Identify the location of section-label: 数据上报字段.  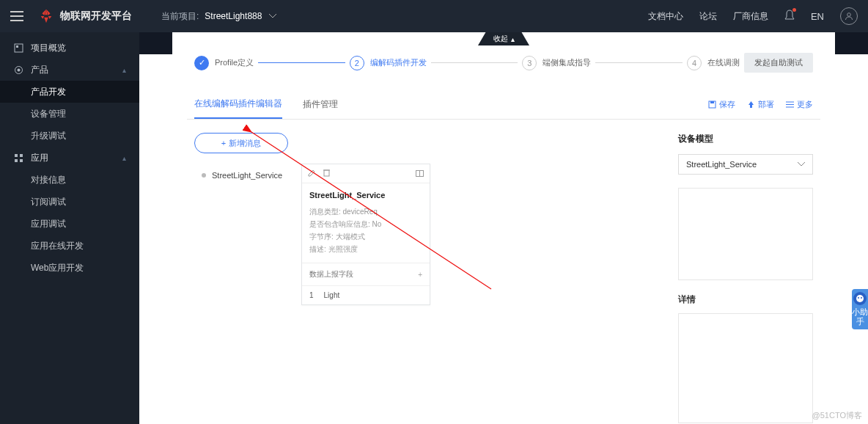
(331, 274).